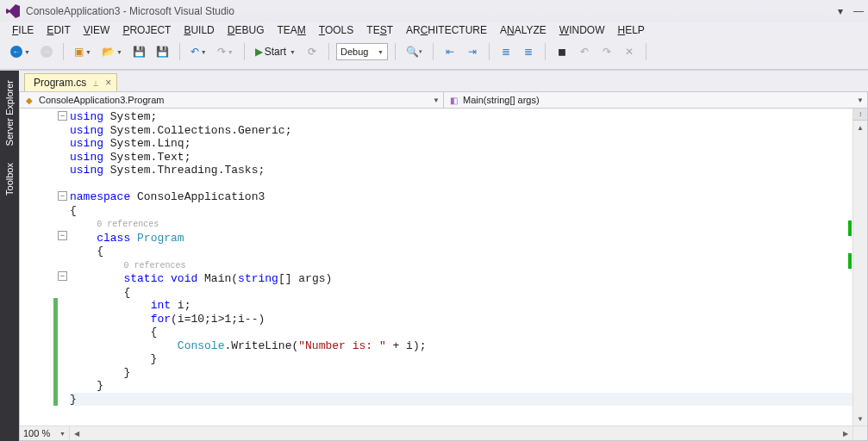  What do you see at coordinates (232, 100) in the screenshot?
I see `type-nav-dropdown: ◆ ConsoleApplication3.Program ▼` at bounding box center [232, 100].